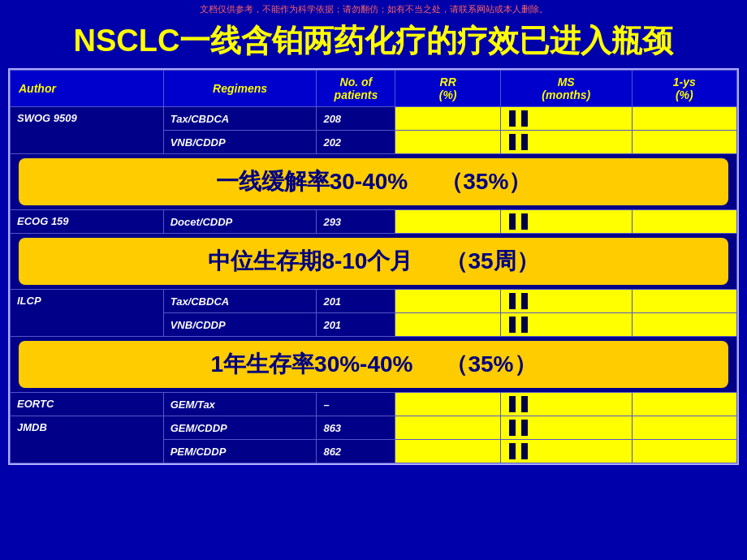 This screenshot has width=747, height=560. What do you see at coordinates (374, 8) in the screenshot?
I see `disclaimer-text: 文档仅供参考，不能作为科学依据；请勿翻仿；如有不当之处，请联系网站或本人删除。` at bounding box center [374, 8].